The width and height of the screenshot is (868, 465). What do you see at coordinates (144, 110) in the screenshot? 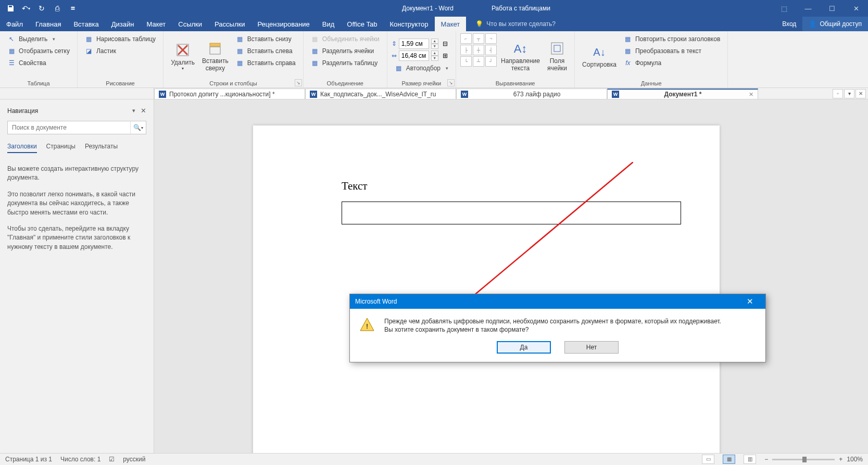
I see `nav-close-icon: ✕` at bounding box center [144, 110].